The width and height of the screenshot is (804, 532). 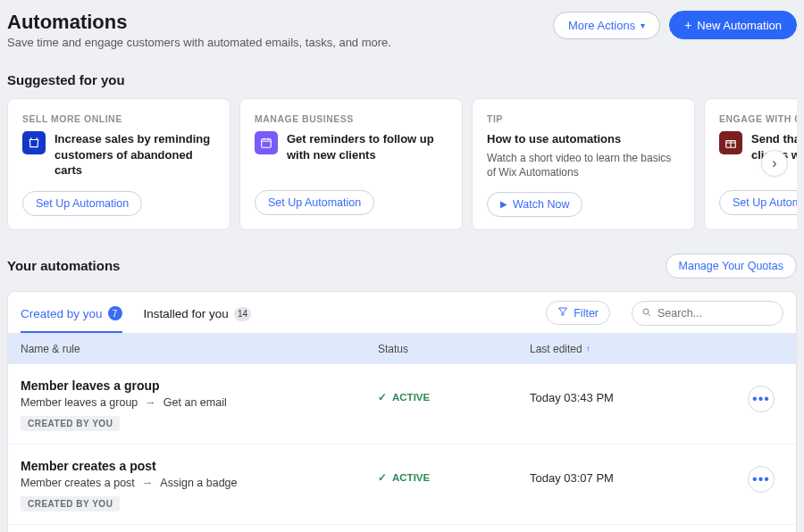 What do you see at coordinates (186, 314) in the screenshot?
I see `tab-label: Installed for you` at bounding box center [186, 314].